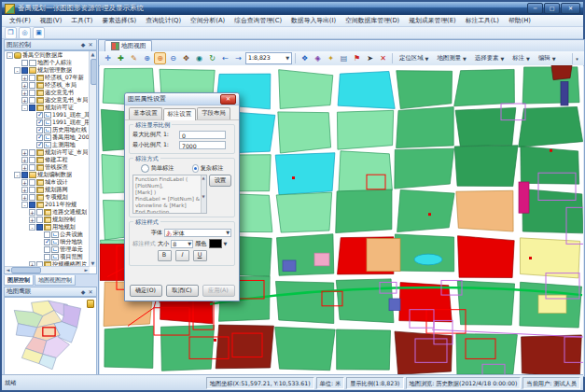 This screenshot has height=392, width=585. What do you see at coordinates (187, 58) in the screenshot?
I see `pan-hand-icon: ✥` at bounding box center [187, 58].